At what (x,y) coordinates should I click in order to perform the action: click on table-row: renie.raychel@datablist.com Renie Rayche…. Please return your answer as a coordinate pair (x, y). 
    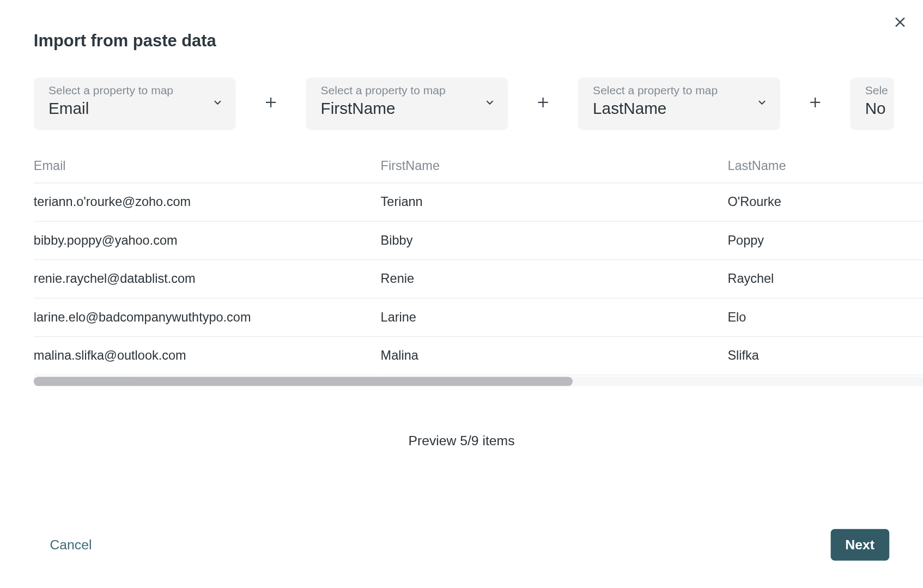
    Looking at the image, I should click on (478, 279).